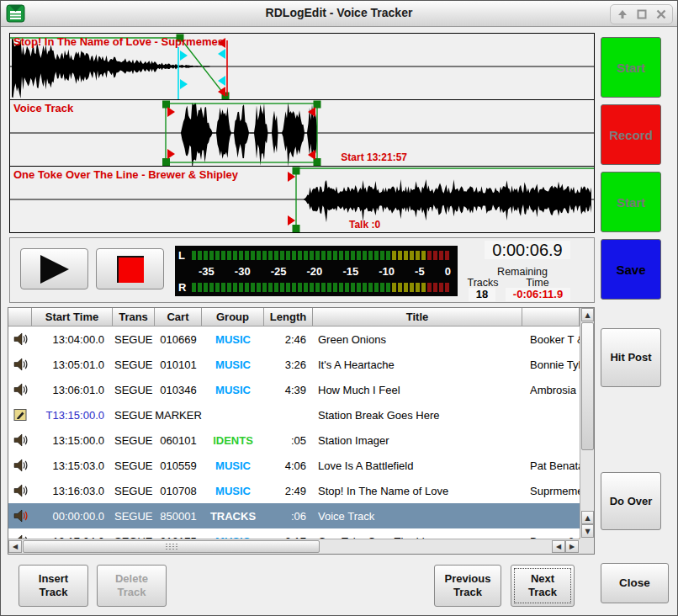 The image size is (678, 616). I want to click on length-cell: 2:46, so click(289, 340).